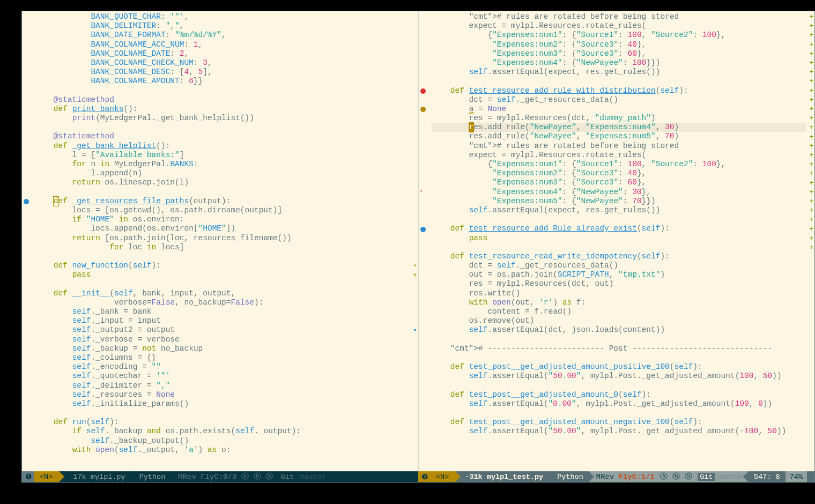 The width and height of the screenshot is (815, 504). Describe the element at coordinates (222, 340) in the screenshot. I see `code-line: self._verbose = verbose` at that location.